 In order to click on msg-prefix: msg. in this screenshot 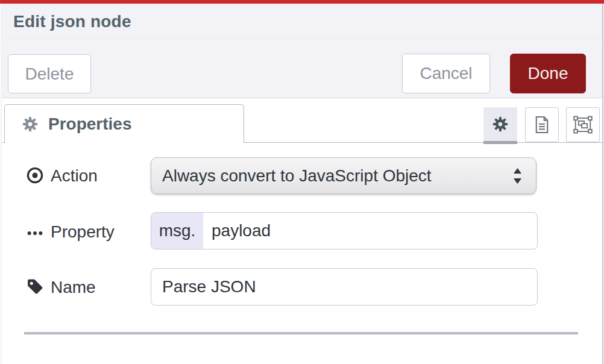, I will do `click(177, 231)`.